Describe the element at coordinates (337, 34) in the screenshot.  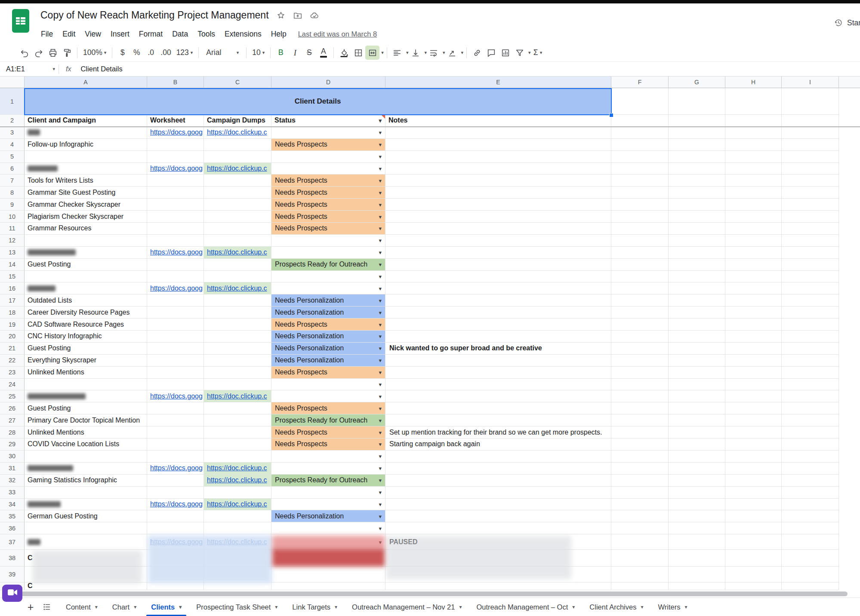
I see `last-edit-link: Last edit was on March 8` at that location.